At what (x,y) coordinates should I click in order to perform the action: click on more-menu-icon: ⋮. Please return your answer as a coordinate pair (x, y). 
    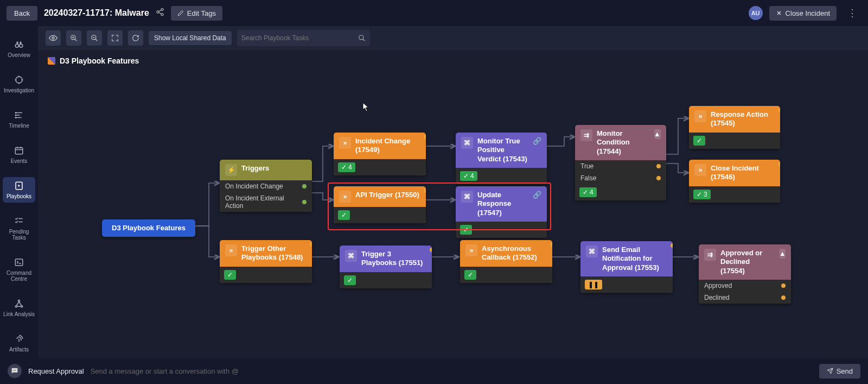
    Looking at the image, I should click on (852, 13).